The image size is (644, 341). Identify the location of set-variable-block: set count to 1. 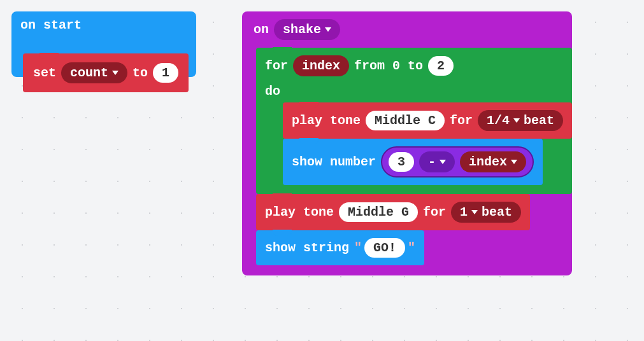
(106, 73).